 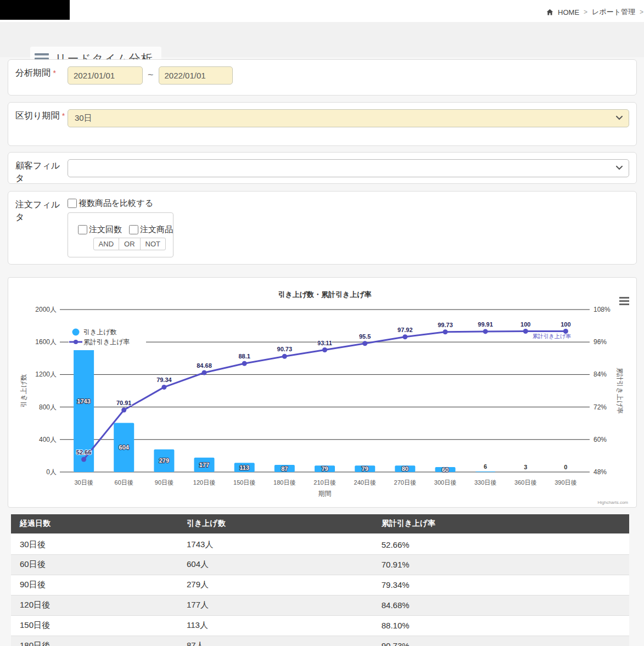 I want to click on svg-text: 1200人, so click(x=46, y=374).